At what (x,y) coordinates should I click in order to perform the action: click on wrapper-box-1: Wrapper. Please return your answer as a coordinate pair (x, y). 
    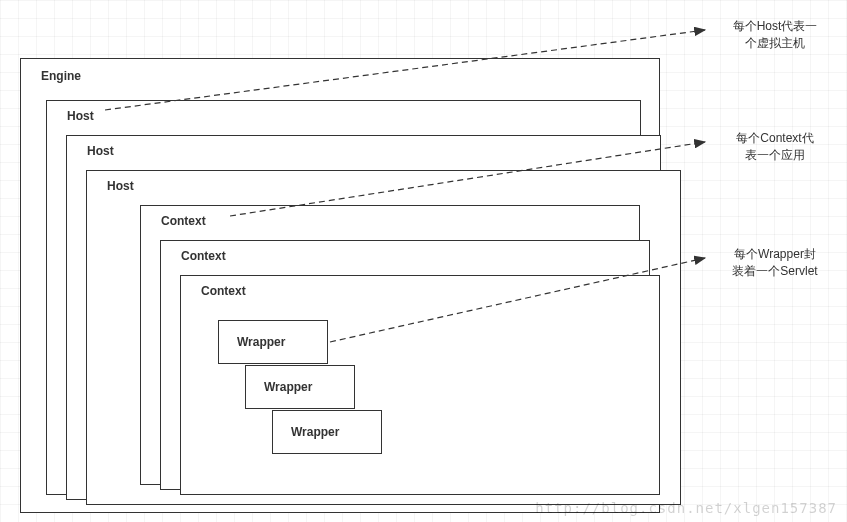
    Looking at the image, I should click on (273, 342).